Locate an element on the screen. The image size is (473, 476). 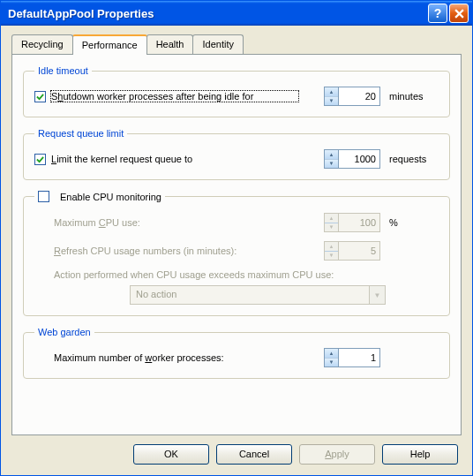
group-idle-timeout-legend: Idle timeout is located at coordinates (64, 71).